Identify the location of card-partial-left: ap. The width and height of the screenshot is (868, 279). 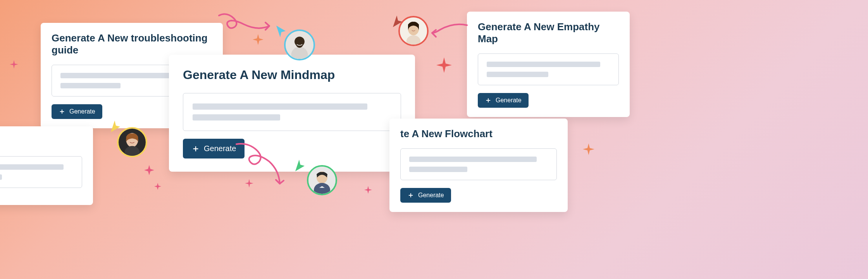
(46, 166).